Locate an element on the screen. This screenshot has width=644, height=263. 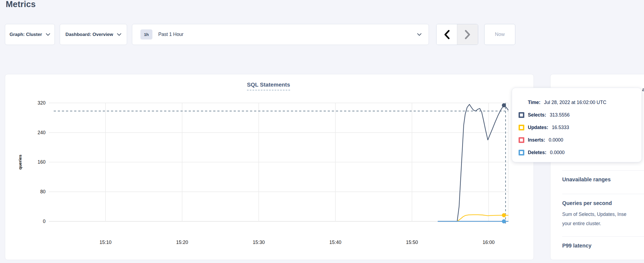
chevron-left-icon is located at coordinates (447, 35).